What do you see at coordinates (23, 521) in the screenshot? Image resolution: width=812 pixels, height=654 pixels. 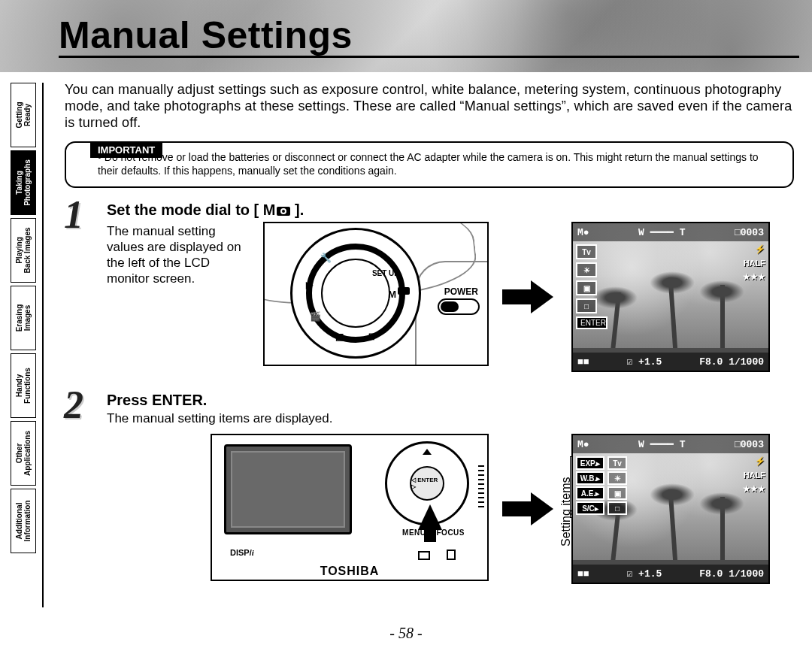 I see `tab-additional-information: Additional Information` at bounding box center [23, 521].